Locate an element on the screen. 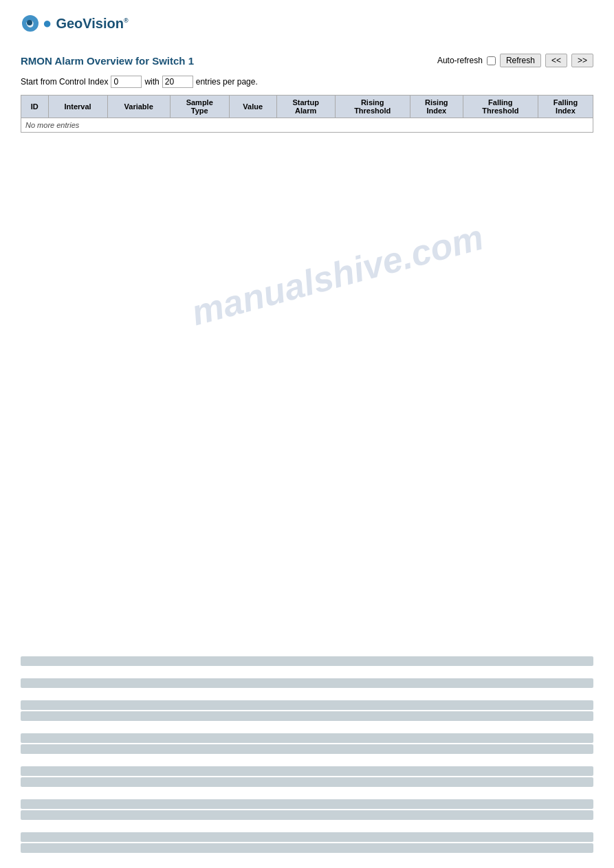 The height and width of the screenshot is (868, 614). col-rising-threshold: RisingThreshold is located at coordinates (373, 107).